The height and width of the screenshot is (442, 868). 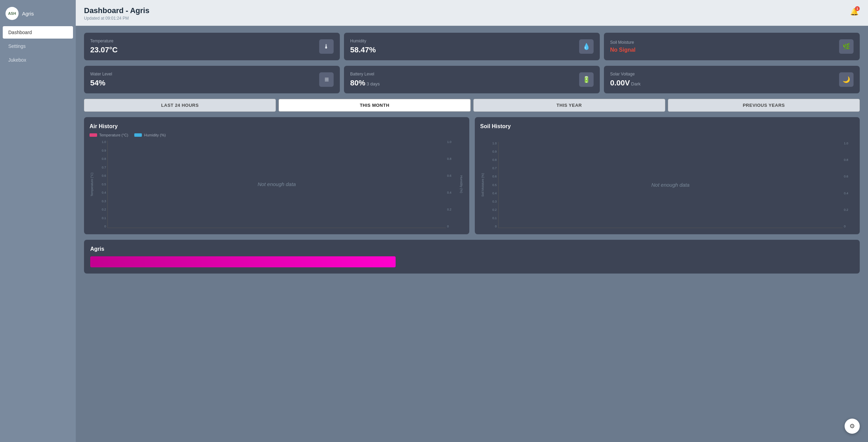 I want to click on header: Dashboard - Agris Updated at 09:01:24 PM…, so click(x=472, y=13).